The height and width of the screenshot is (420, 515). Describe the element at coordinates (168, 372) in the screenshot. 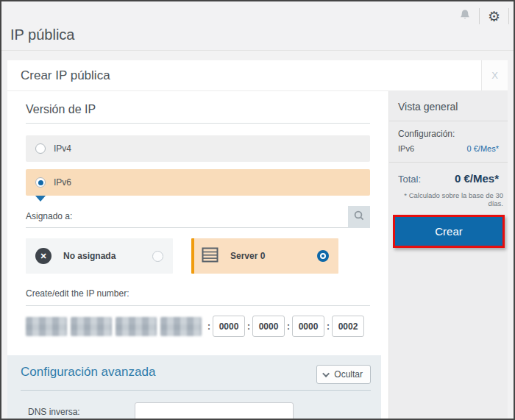

I see `advanced-title: Configuración avanzada` at that location.